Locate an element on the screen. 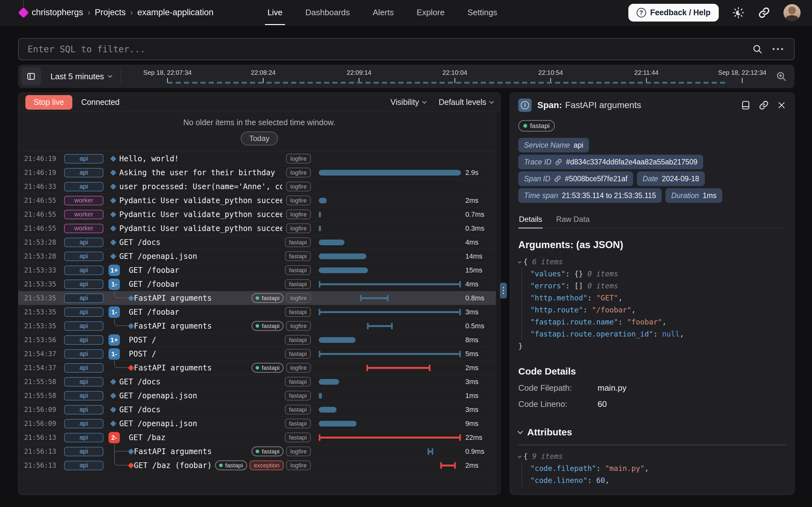  share-link-icon is located at coordinates (764, 13).